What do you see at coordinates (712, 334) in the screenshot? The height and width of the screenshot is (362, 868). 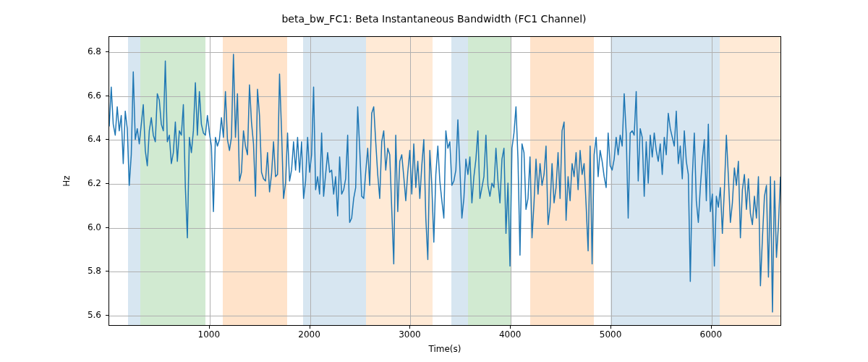 I see `x-tick-label: 6000` at bounding box center [712, 334].